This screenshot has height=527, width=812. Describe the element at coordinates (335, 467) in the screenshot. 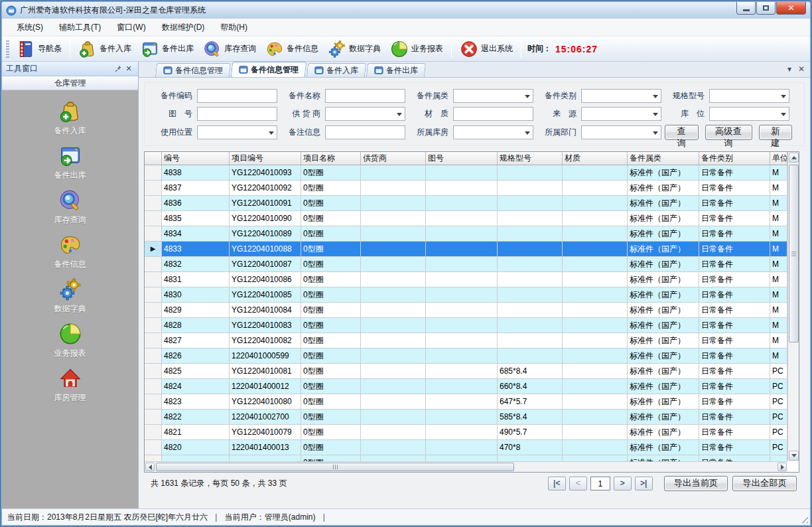

I see `horizontal-scroll-thumb` at that location.